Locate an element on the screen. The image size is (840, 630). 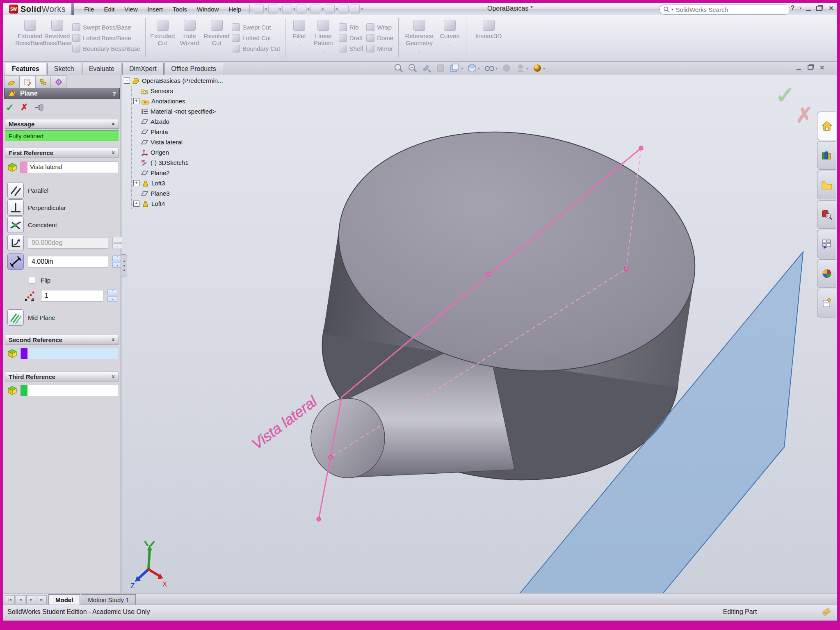
flip-checkbox is located at coordinates (32, 280).